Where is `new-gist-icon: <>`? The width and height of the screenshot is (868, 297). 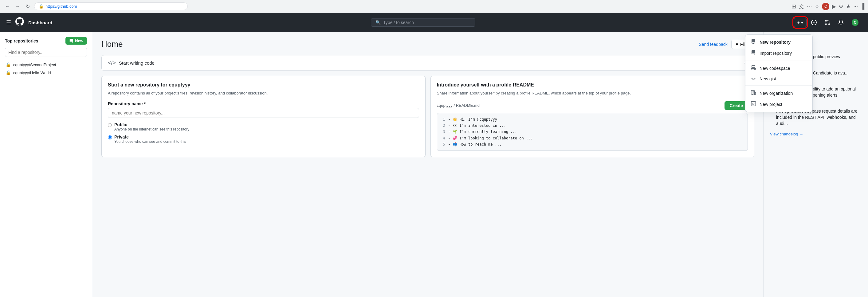 new-gist-icon: <> is located at coordinates (753, 79).